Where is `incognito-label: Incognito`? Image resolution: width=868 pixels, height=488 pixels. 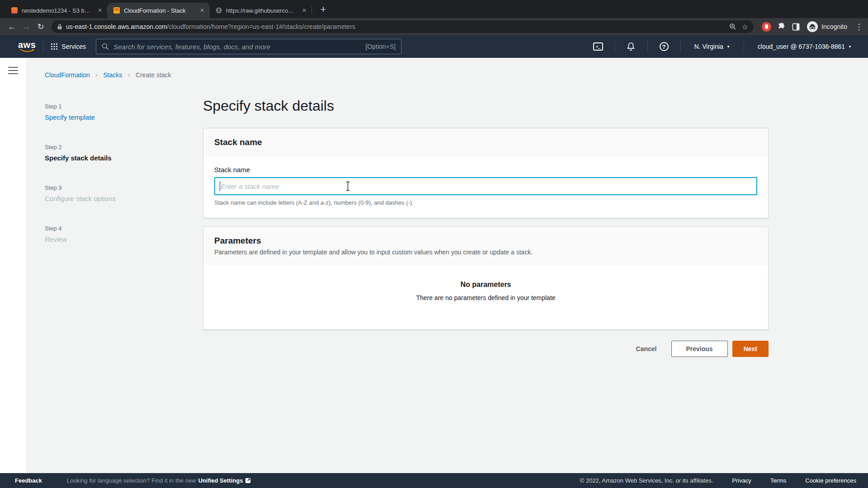
incognito-label: Incognito is located at coordinates (835, 27).